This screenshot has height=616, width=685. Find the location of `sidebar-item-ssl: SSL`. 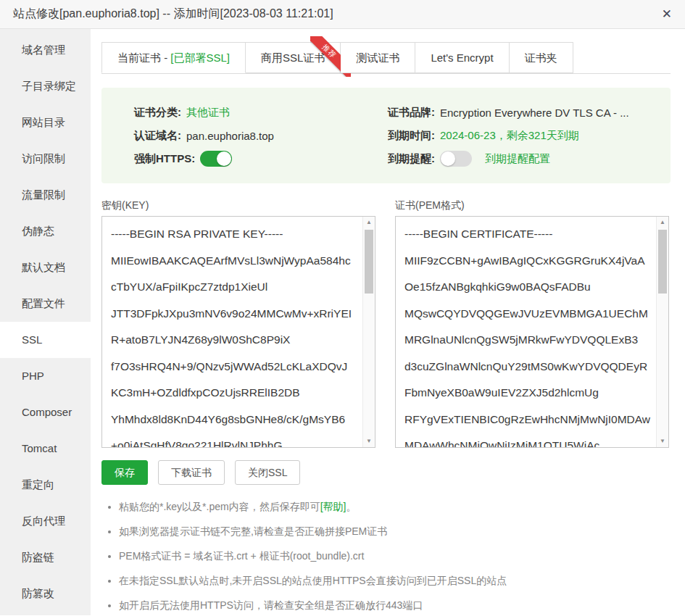

sidebar-item-ssl: SSL is located at coordinates (45, 340).